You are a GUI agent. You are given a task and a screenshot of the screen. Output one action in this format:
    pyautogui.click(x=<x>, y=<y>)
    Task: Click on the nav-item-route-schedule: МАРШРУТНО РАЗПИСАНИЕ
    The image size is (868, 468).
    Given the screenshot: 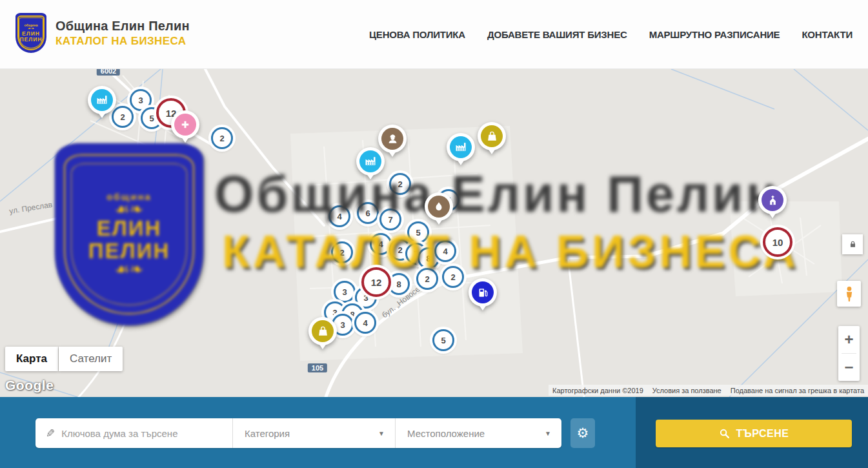 What is the action you would take?
    pyautogui.click(x=715, y=35)
    